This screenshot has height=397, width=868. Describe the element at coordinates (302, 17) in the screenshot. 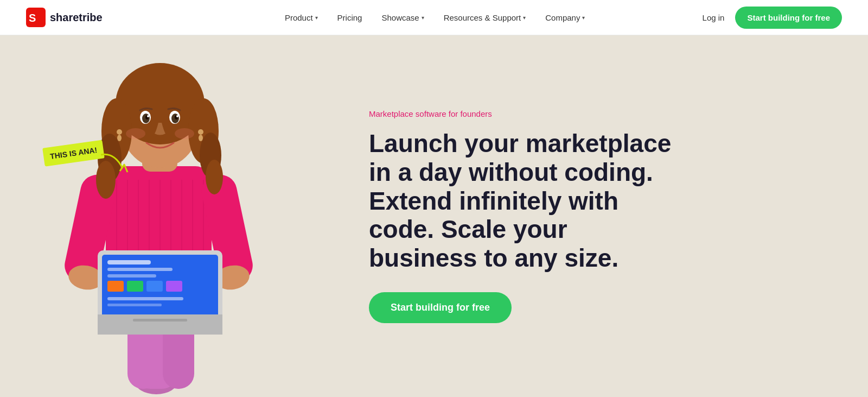

I see `nav-item-product: Product ▾` at that location.